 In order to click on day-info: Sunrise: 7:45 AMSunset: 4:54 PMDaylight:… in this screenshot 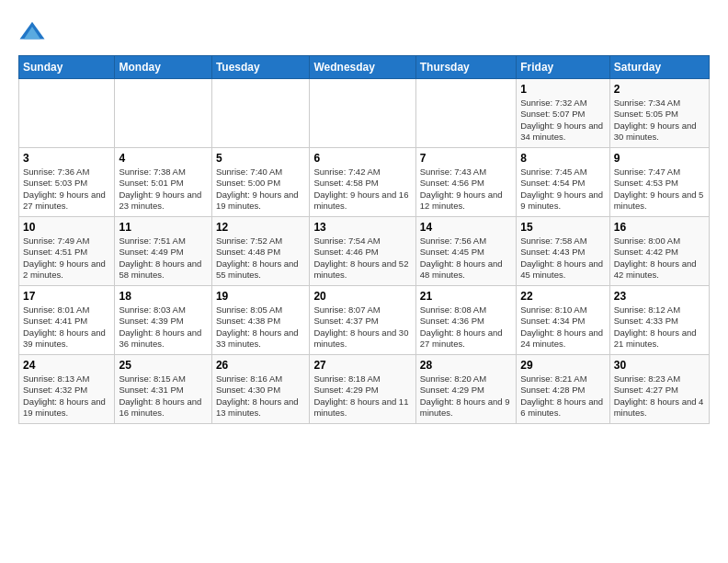, I will do `click(563, 190)`.